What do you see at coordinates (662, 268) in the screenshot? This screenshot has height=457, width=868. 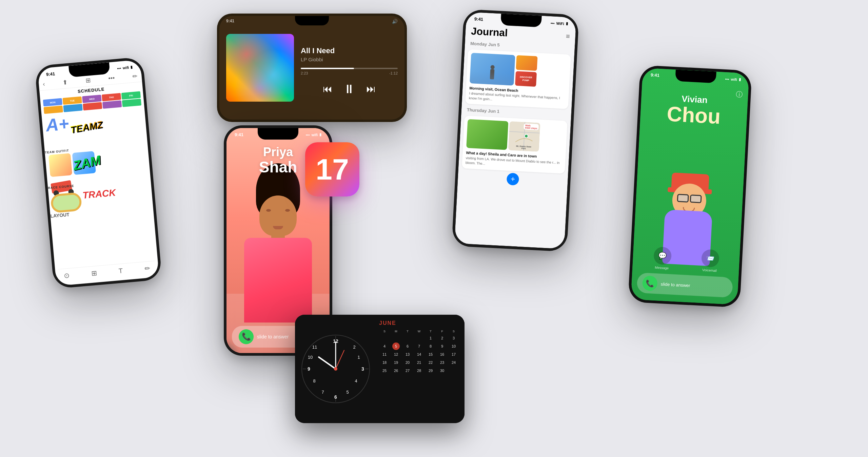 I see `vivian-message-label: Message` at bounding box center [662, 268].